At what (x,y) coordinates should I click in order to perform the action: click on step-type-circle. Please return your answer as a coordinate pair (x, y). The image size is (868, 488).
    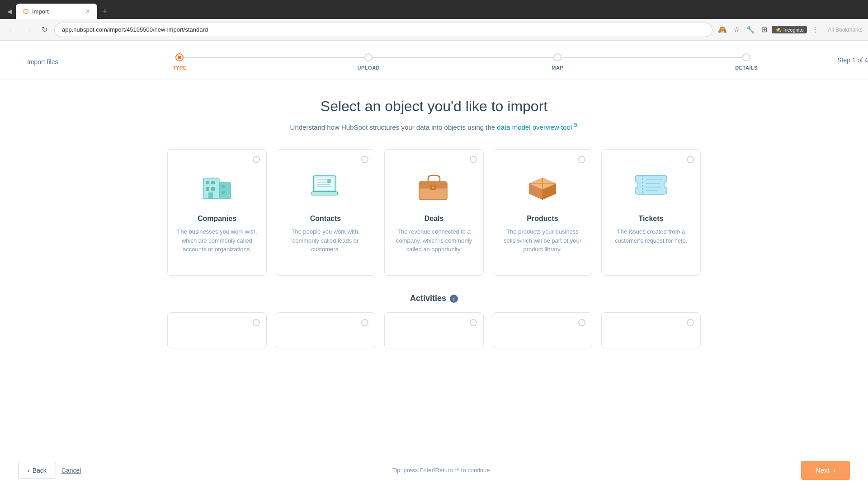
    Looking at the image, I should click on (179, 57).